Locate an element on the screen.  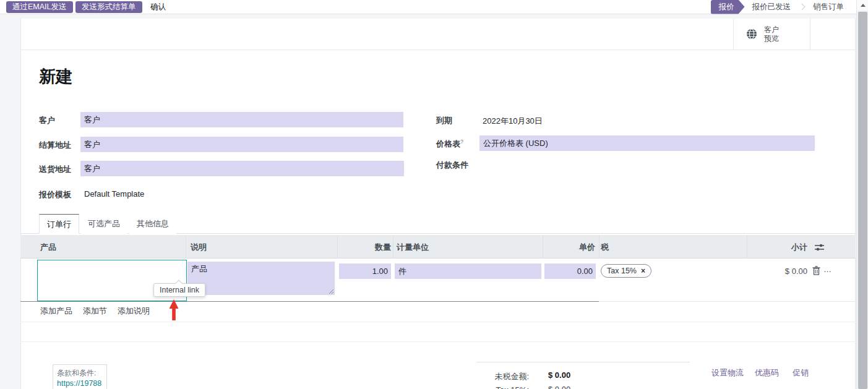
expiration-value: 2022年10月30日 is located at coordinates (512, 121).